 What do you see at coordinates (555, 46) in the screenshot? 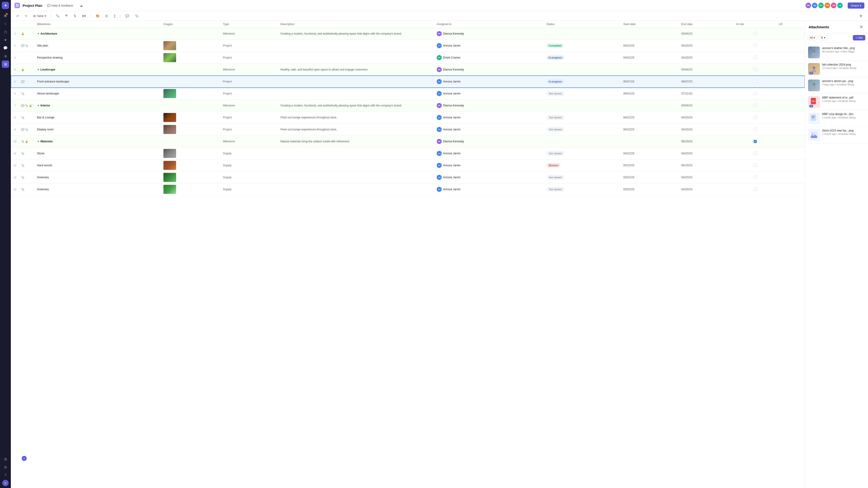
I see `status-badge: Completed` at bounding box center [555, 46].